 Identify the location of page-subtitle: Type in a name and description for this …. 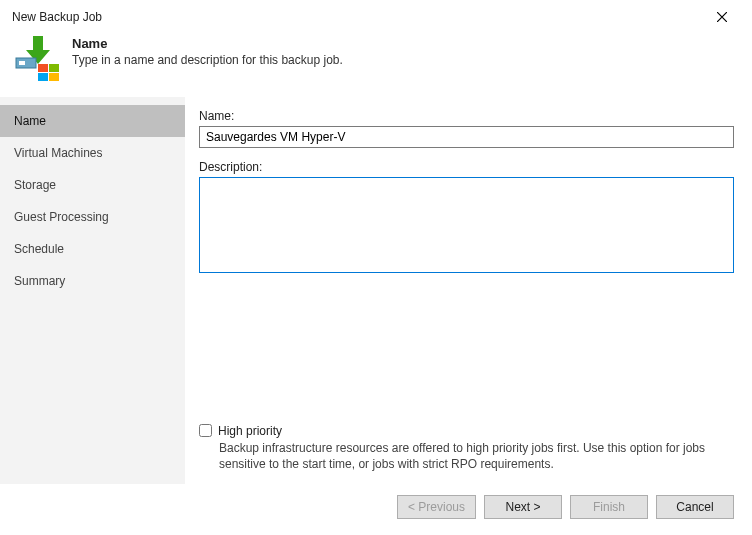
(208, 60).